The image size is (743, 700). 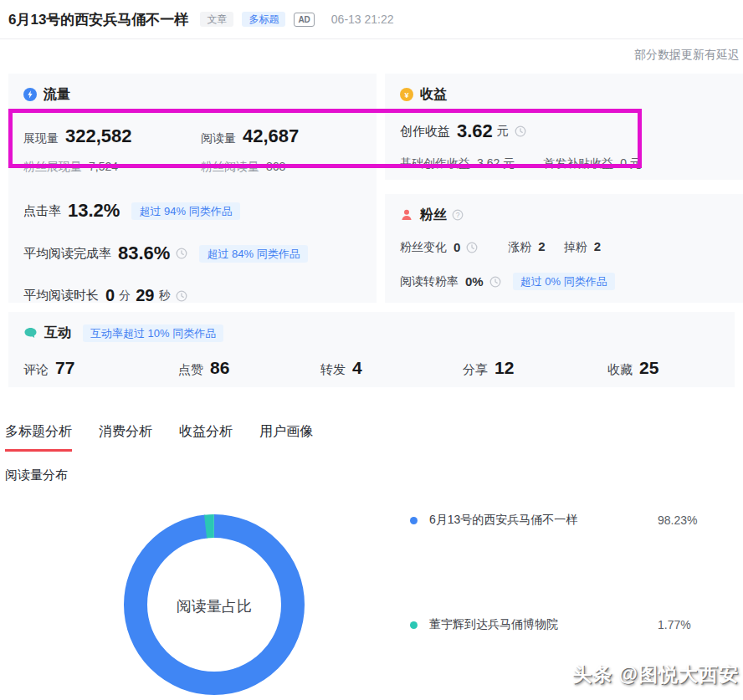 I want to click on ctr-row: 点击率 13.2% 超过 94% 同类作品, so click(x=192, y=211).